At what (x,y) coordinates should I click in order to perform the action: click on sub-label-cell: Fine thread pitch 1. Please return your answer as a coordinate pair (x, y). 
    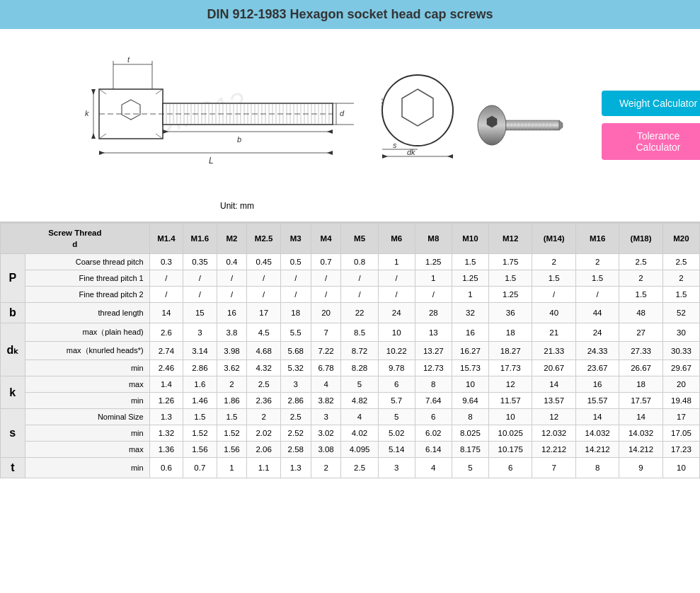
    Looking at the image, I should click on (87, 279).